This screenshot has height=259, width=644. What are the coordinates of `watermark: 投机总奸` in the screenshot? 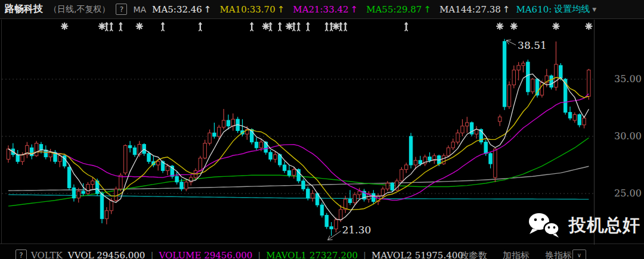 It's located at (584, 226).